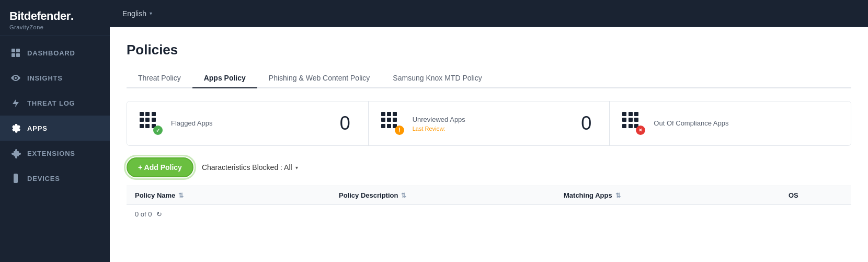 This screenshot has height=262, width=868. Describe the element at coordinates (586, 123) in the screenshot. I see `unreviewed-apps-count: 0` at that location.